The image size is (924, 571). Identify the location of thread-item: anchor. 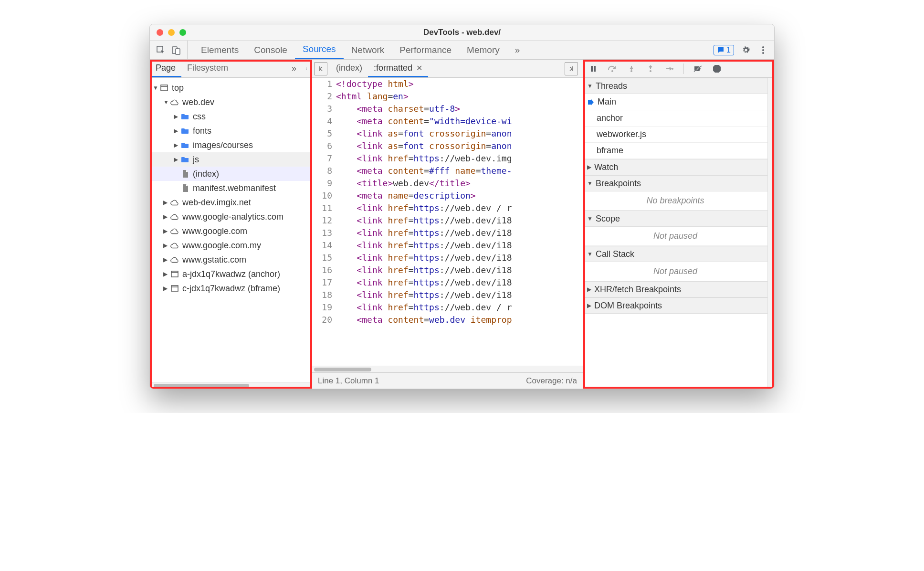
(675, 118).